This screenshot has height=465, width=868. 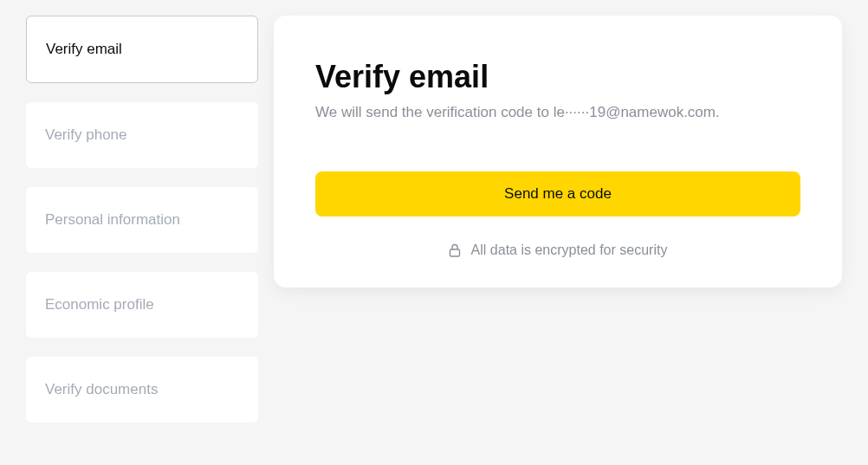 What do you see at coordinates (142, 220) in the screenshot?
I see `sidebar-item-personal-information: Personal information` at bounding box center [142, 220].